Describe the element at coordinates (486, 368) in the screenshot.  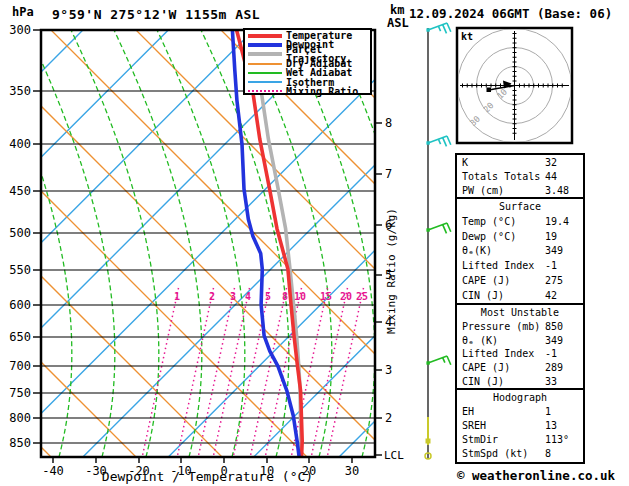
I see `stat-label: CAPE (J)` at that location.